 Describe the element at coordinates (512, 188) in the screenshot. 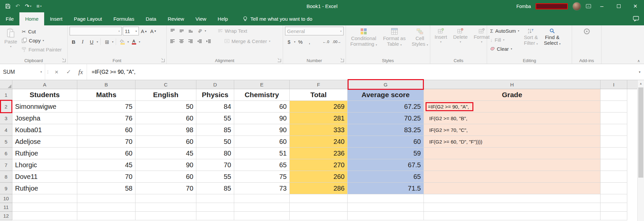

I see `cell-H9` at that location.